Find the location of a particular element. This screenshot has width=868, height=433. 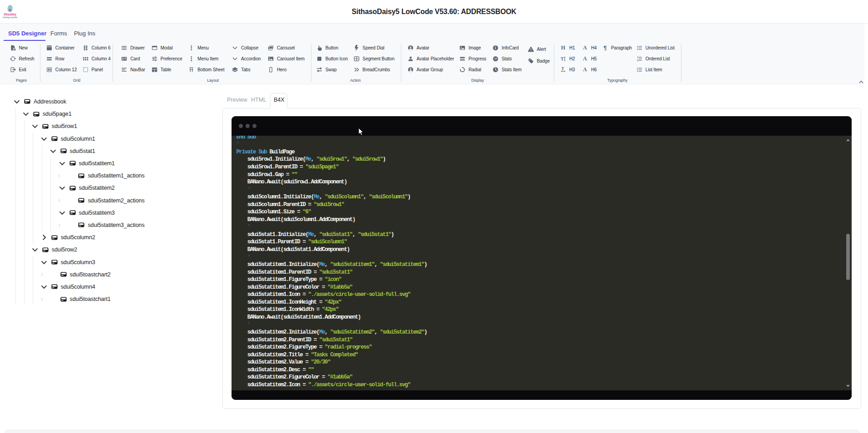

svg-text: Anything is possible is located at coordinates (10, 17).